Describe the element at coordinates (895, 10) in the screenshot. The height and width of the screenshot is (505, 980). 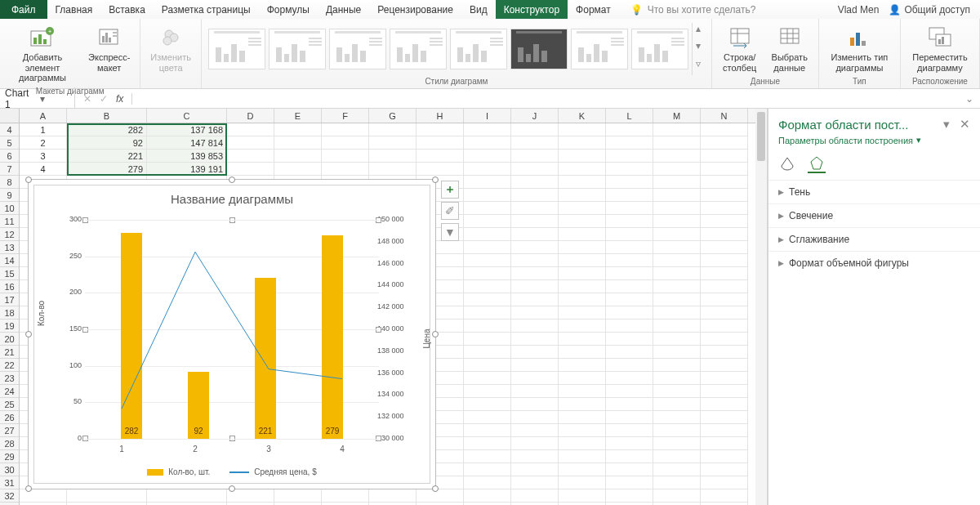
I see `share-icon: 👤` at that location.